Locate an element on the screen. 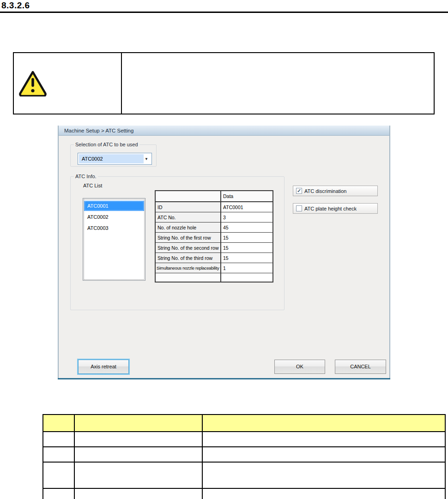 The height and width of the screenshot is (499, 448). atc-info-group-label: ATC Info. is located at coordinates (86, 176).